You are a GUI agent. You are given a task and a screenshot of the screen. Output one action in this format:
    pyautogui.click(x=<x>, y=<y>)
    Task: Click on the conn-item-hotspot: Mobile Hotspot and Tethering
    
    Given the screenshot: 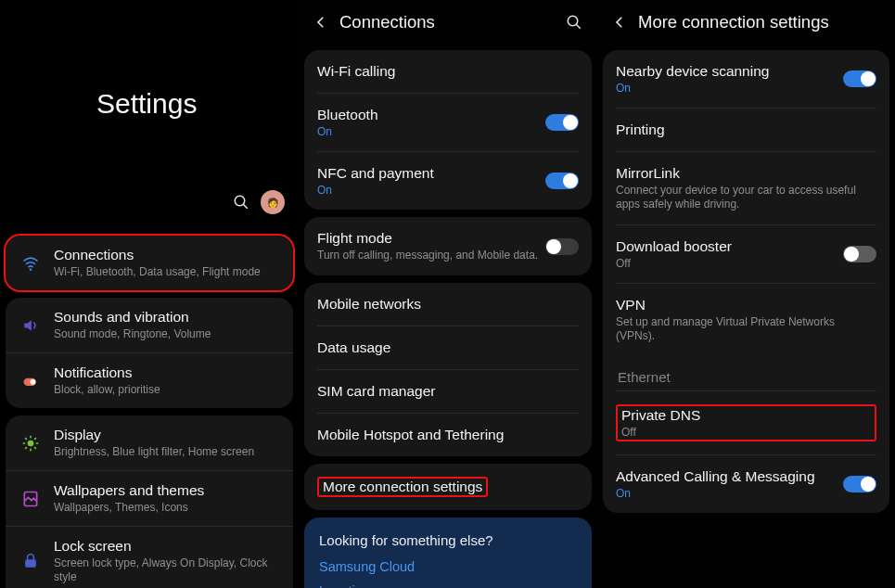 What is the action you would take?
    pyautogui.click(x=448, y=435)
    